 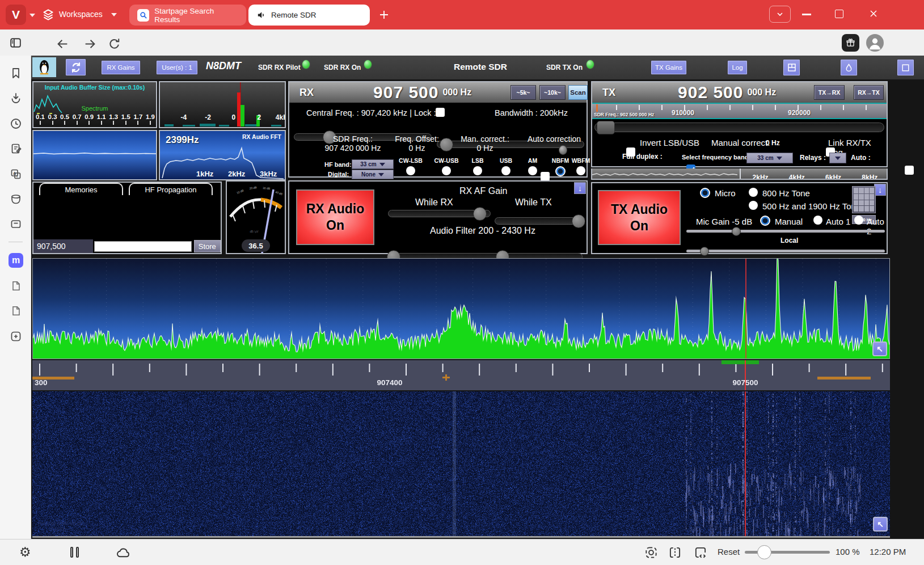 I want to click on tab-startpage: Startpage Search Results, so click(x=188, y=15).